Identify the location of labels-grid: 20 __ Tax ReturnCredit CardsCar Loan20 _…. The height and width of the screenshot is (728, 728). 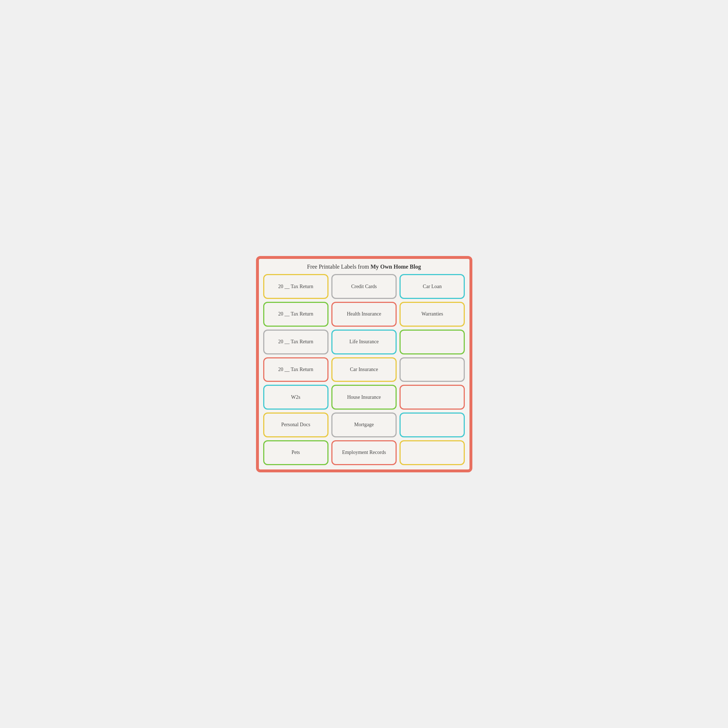
(364, 369).